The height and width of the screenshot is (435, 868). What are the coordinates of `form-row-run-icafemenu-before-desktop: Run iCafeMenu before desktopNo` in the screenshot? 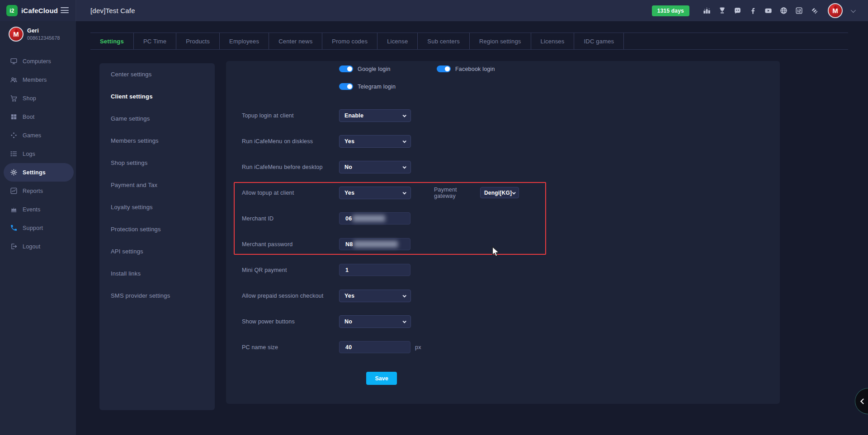 It's located at (503, 167).